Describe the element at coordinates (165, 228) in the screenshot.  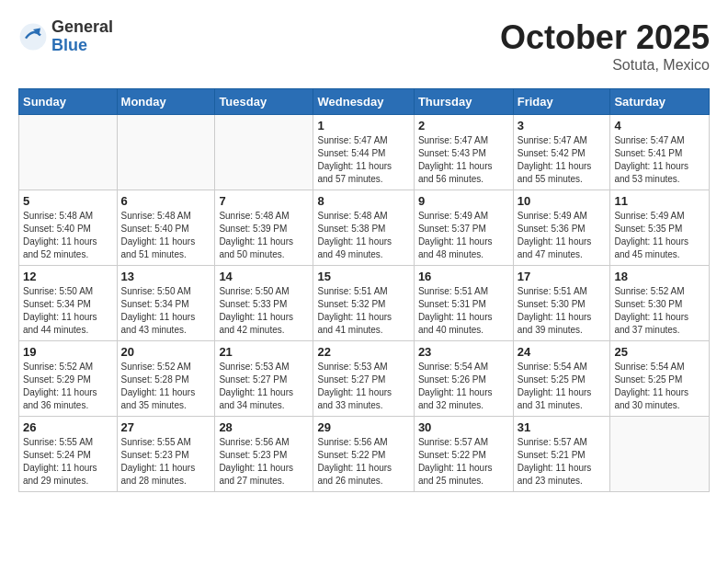
I see `calendar-day-cell: 6Sunrise: 5:48 AM Sunset: 5:40 PM Daylig…` at that location.